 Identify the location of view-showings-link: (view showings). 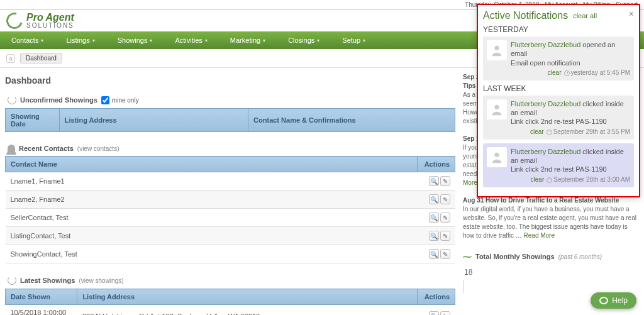
(101, 280).